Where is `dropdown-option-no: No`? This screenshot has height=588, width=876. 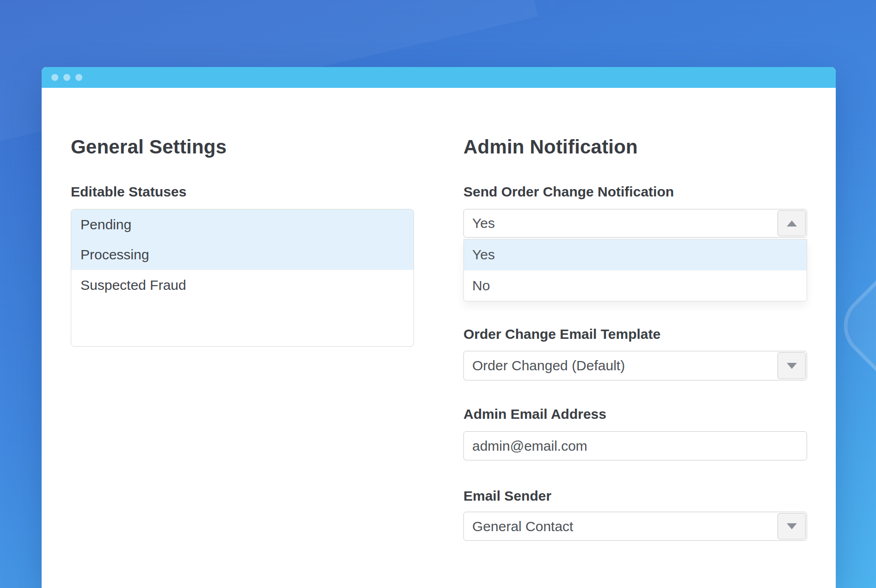
dropdown-option-no: No is located at coordinates (635, 286).